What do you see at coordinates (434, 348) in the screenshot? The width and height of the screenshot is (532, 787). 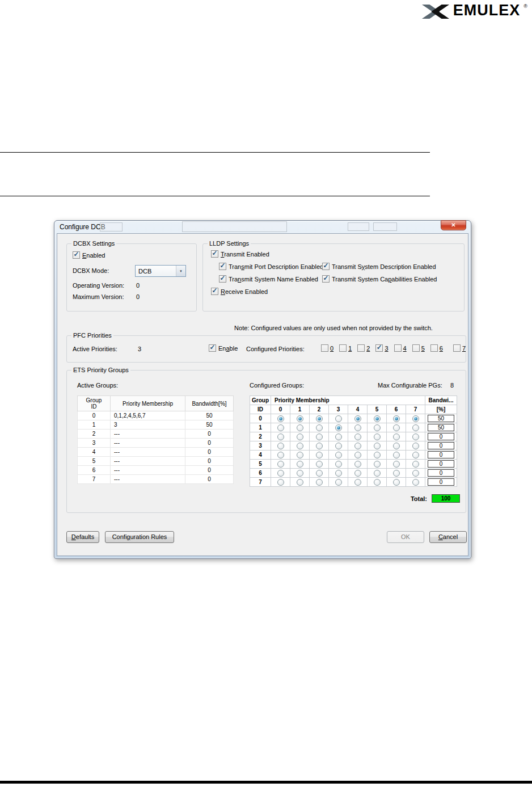 I see `pfc-priority-6-checkbox` at bounding box center [434, 348].